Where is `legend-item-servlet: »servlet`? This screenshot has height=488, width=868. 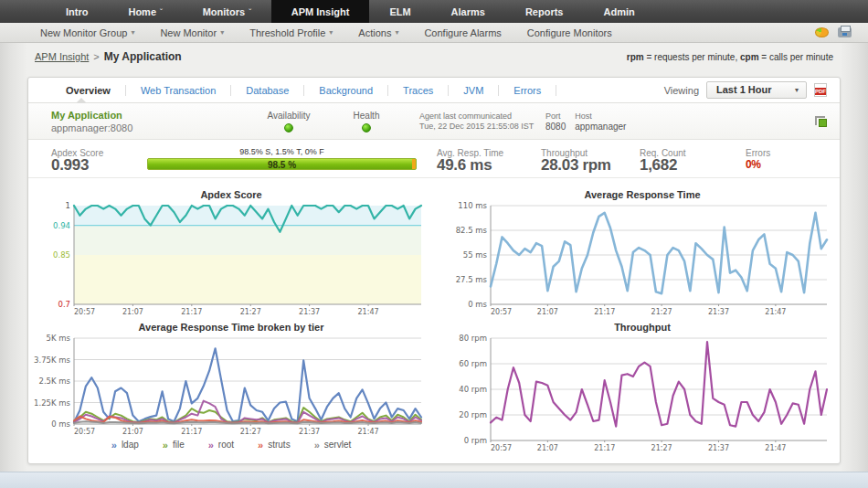 legend-item-servlet: »servlet is located at coordinates (333, 444).